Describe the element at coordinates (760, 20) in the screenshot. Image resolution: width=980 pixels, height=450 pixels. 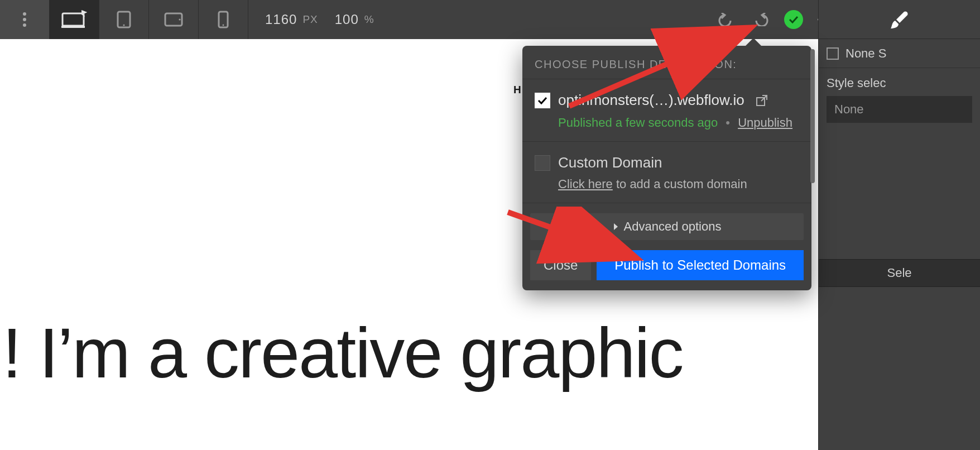
I see `redo-icon` at that location.